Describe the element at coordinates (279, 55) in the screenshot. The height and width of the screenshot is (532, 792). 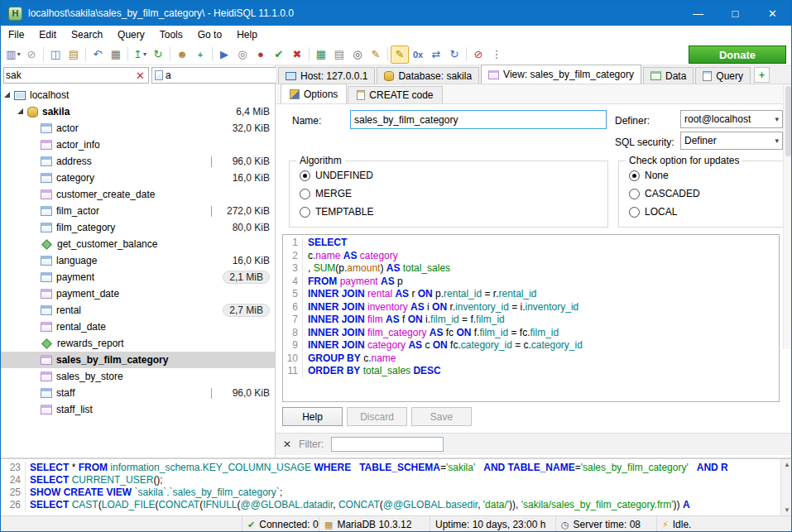
I see `check-icon: ✔` at that location.